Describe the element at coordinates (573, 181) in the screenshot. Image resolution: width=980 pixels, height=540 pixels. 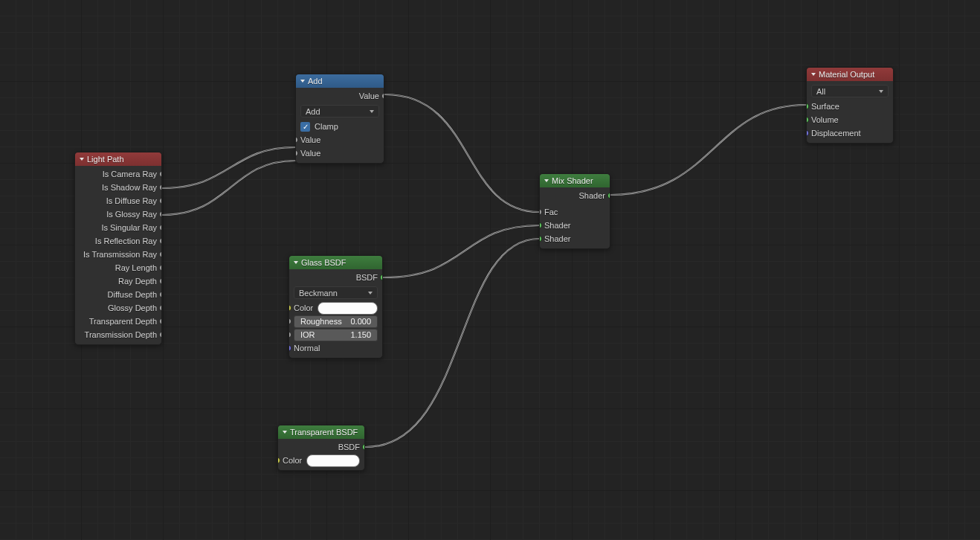
I see `node-title: Mix Shader` at that location.